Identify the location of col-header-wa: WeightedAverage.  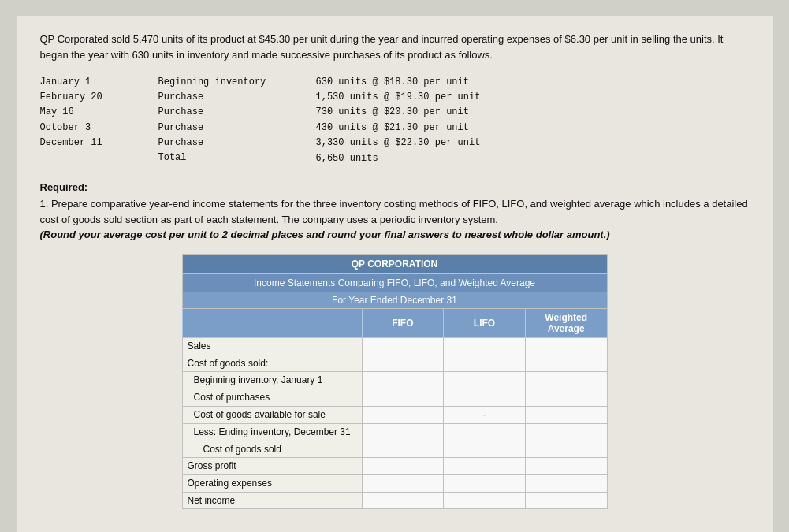
(566, 323).